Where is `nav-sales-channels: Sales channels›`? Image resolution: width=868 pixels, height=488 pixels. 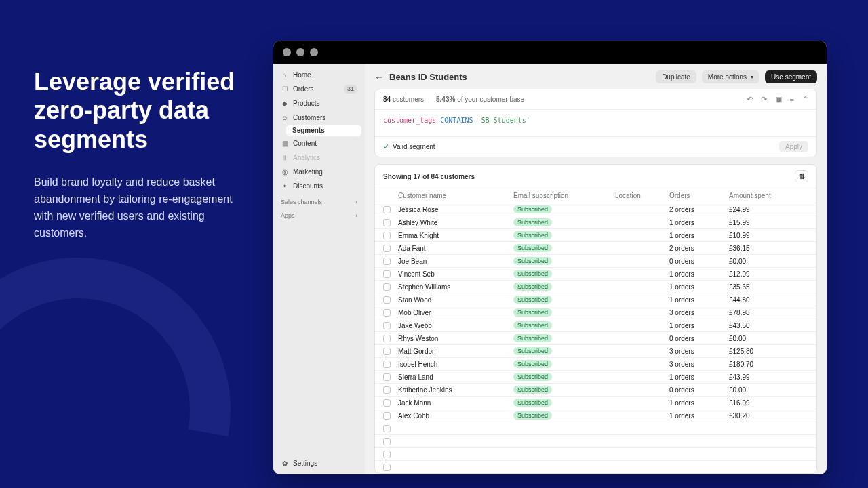
nav-sales-channels: Sales channels› is located at coordinates (319, 200).